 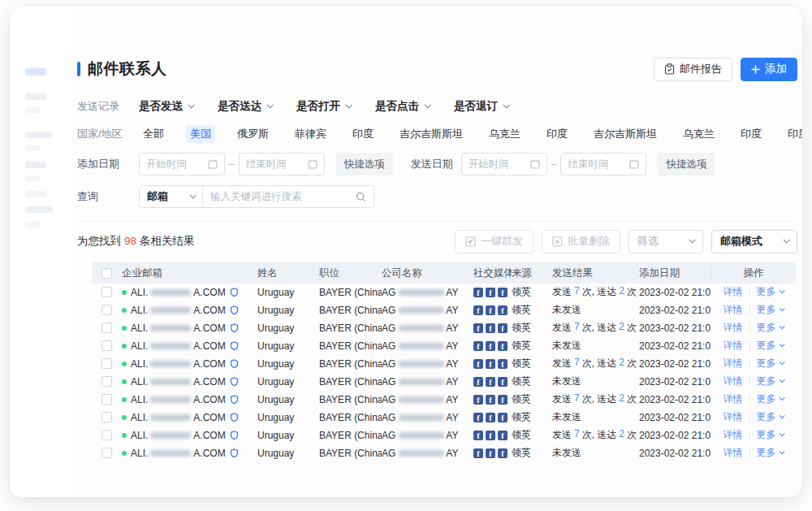 What do you see at coordinates (581, 242) in the screenshot?
I see `bulk-delete-button: 批量删除` at bounding box center [581, 242].